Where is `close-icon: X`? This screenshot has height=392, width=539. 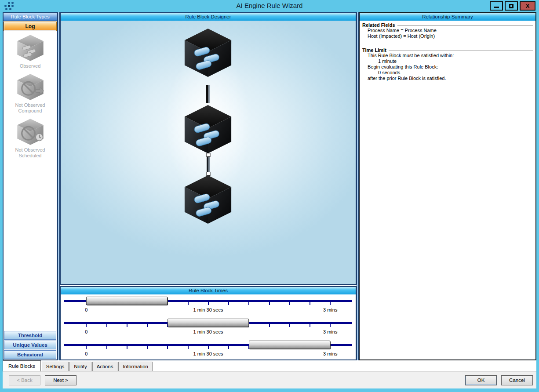
close-icon: X is located at coordinates (528, 6).